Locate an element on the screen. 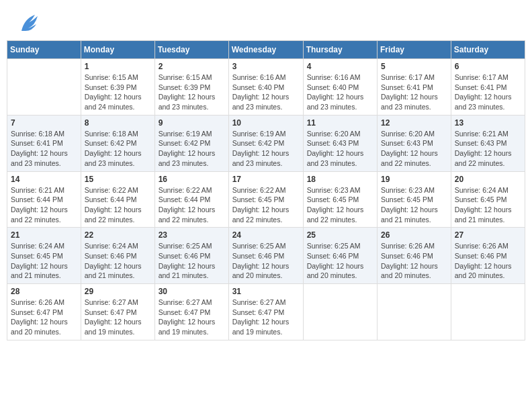  calendar-cell: 31Sunrise: 6:27 AM Sunset: 6:47 PM Dayli… is located at coordinates (266, 312).